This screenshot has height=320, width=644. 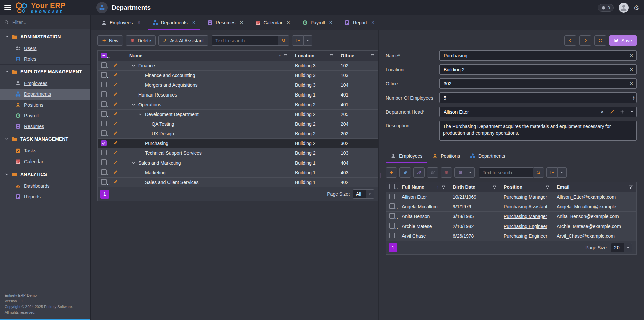 What do you see at coordinates (570, 40) in the screenshot?
I see `previous-record-button` at bounding box center [570, 40].